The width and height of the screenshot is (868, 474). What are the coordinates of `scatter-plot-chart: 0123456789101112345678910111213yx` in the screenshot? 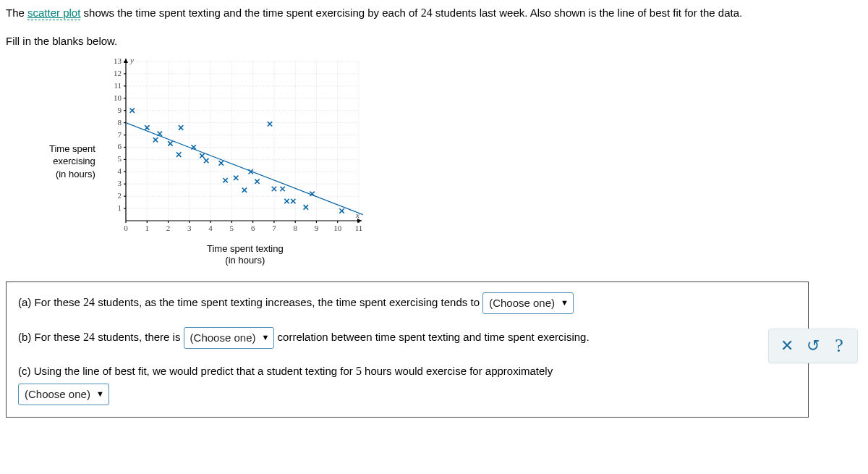 It's located at (234, 147).